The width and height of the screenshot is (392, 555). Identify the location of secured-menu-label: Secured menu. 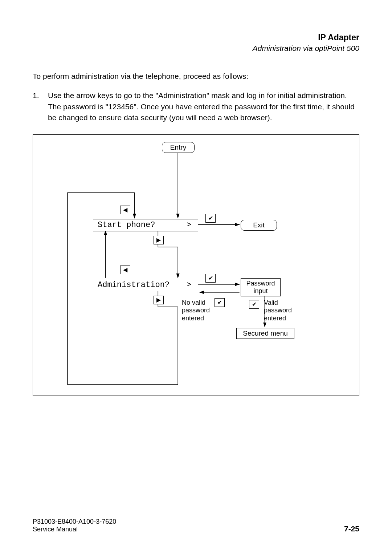
(265, 333).